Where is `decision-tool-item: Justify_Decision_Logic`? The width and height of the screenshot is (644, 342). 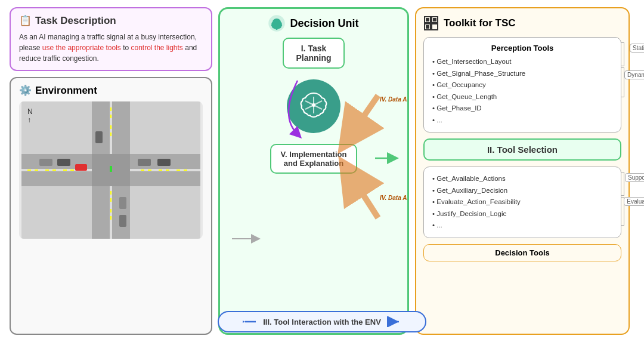 decision-tool-item: Justify_Decision_Logic is located at coordinates (522, 214).